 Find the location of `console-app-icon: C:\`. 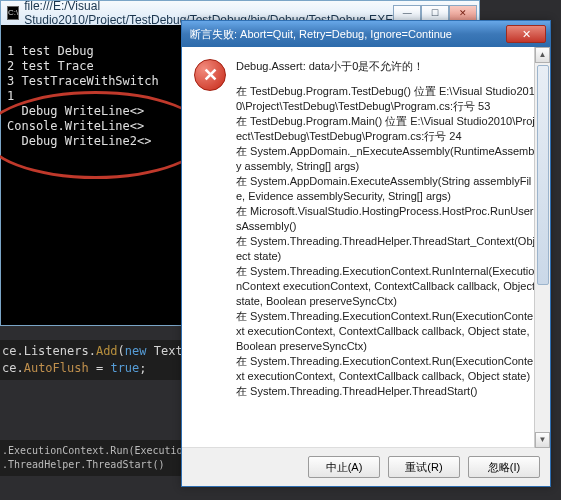

console-app-icon: C:\ is located at coordinates (13, 13).